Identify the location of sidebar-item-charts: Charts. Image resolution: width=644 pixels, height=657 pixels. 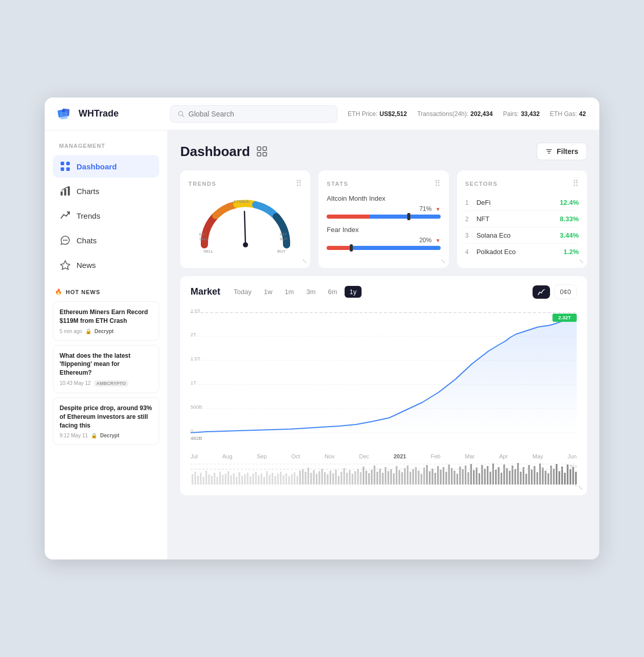
(106, 191).